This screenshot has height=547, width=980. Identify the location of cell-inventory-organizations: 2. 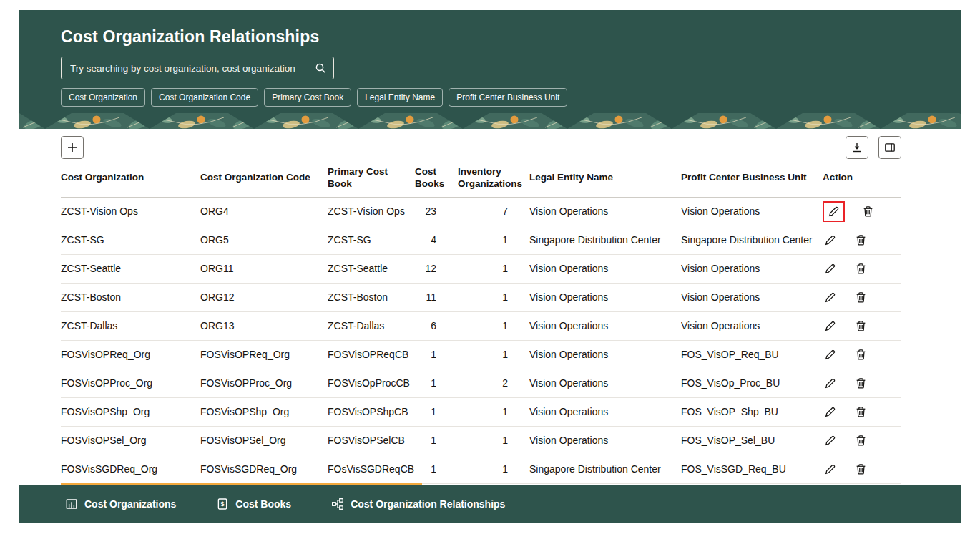
(494, 383).